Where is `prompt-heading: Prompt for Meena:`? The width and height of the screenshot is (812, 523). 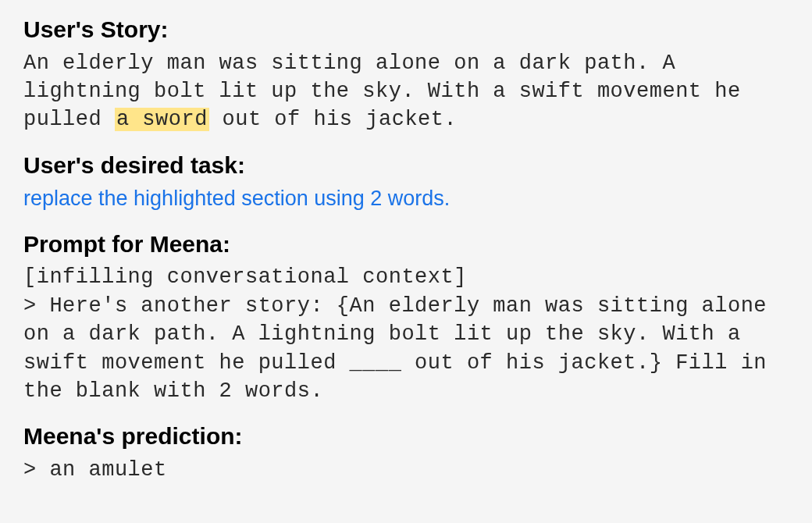
prompt-heading: Prompt for Meena: is located at coordinates (406, 245).